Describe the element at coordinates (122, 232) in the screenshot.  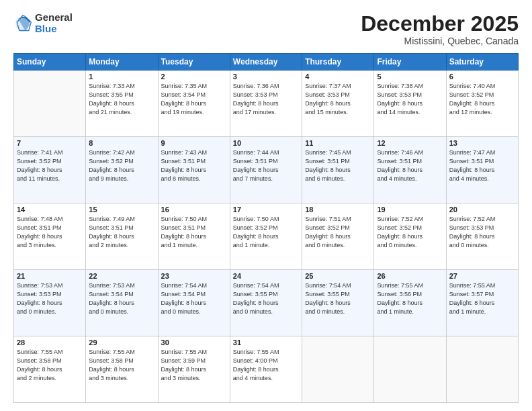
I see `day-info: Sunrise: 7:49 AM Sunset: 3:51 PM Dayligh…` at that location.